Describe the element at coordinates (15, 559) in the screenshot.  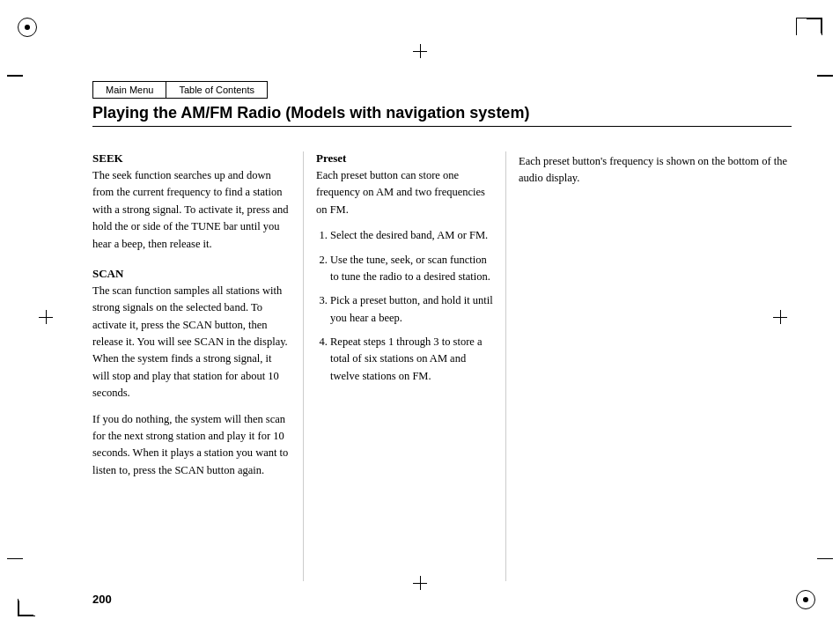
I see `side-mark-left-bottom` at that location.